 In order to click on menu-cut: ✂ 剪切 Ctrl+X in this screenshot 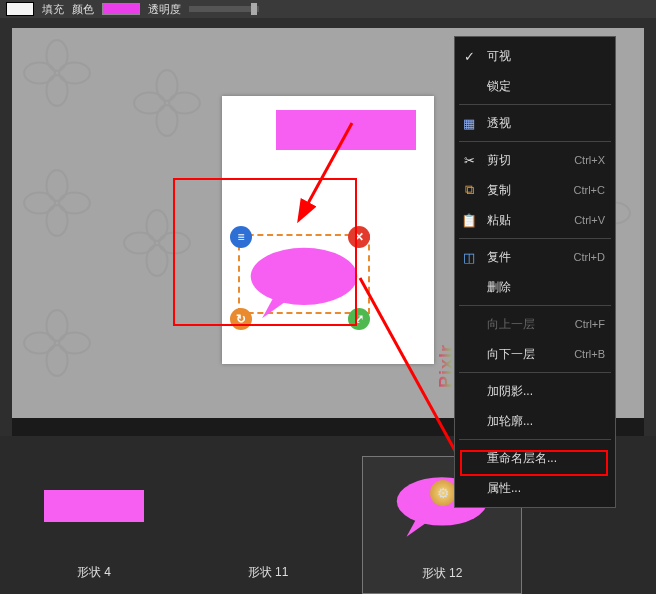, I will do `click(535, 160)`.